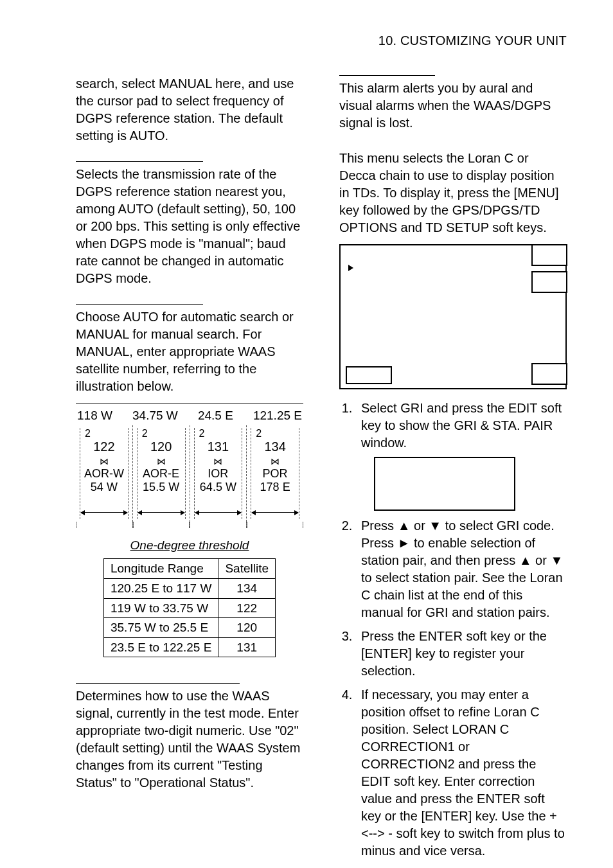 This screenshot has height=868, width=613. What do you see at coordinates (247, 648) in the screenshot?
I see `cell: 131` at bounding box center [247, 648].